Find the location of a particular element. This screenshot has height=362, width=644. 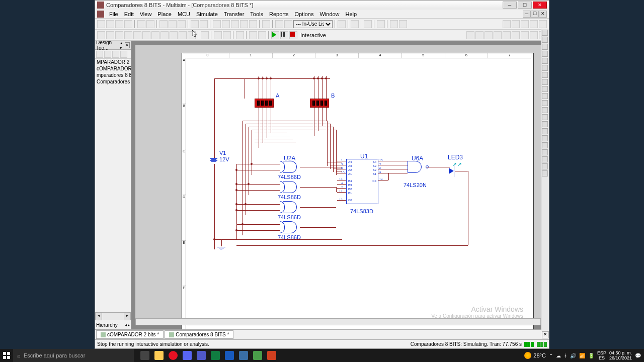

paste-button is located at coordinates (182, 24).